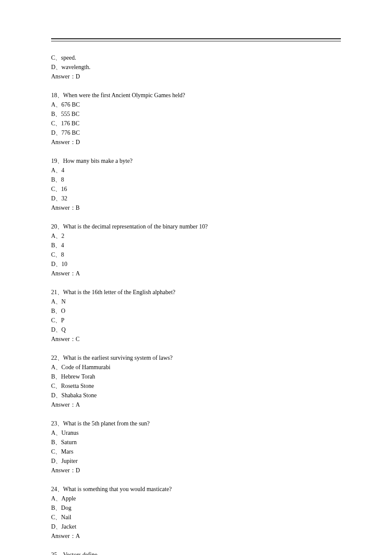  I want to click on option: C、16, so click(196, 189).